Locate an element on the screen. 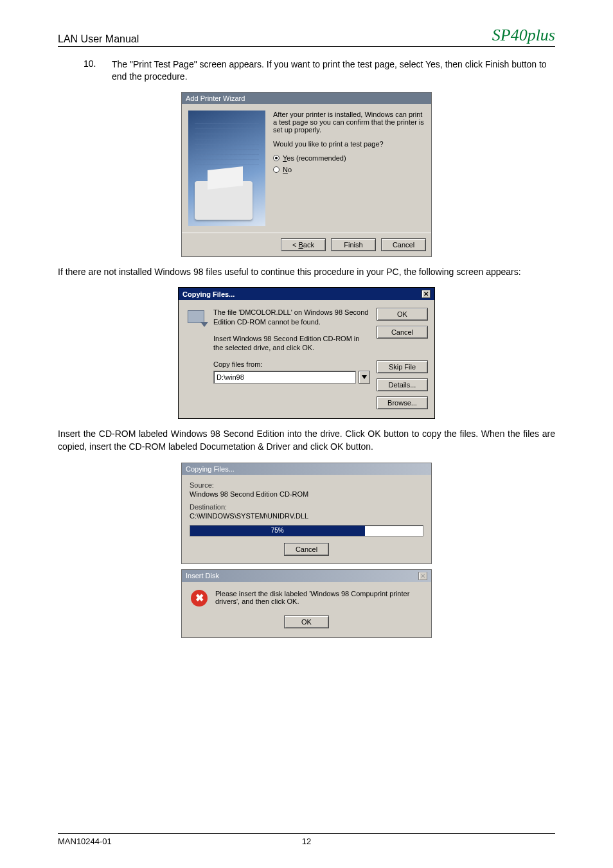  step-number: 10. is located at coordinates (93, 71).